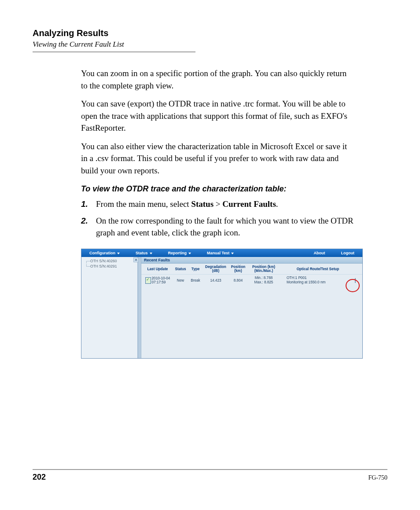  What do you see at coordinates (103, 261) in the screenshot?
I see `tree-node-label: OTH S/N:40260` at bounding box center [103, 261].